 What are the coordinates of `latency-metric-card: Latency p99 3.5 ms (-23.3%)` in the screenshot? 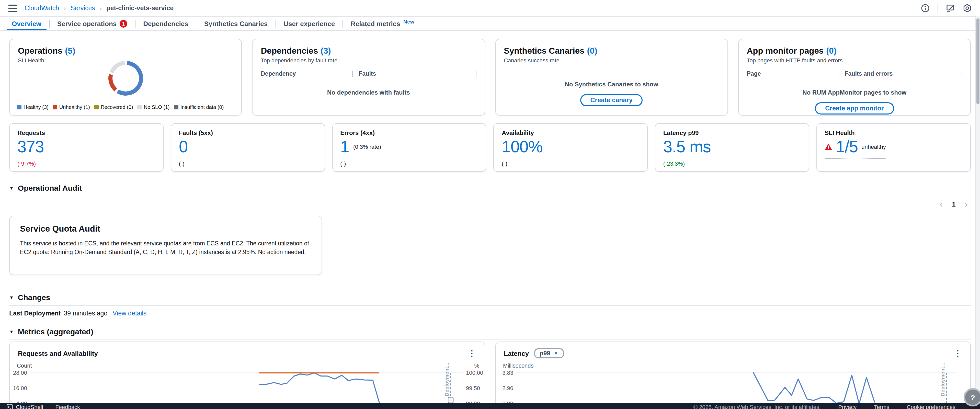 It's located at (732, 148).